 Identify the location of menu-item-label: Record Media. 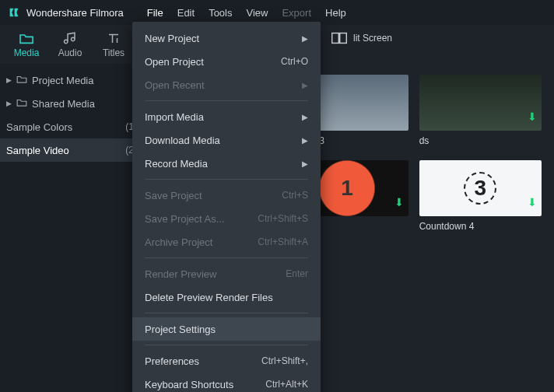
(176, 163).